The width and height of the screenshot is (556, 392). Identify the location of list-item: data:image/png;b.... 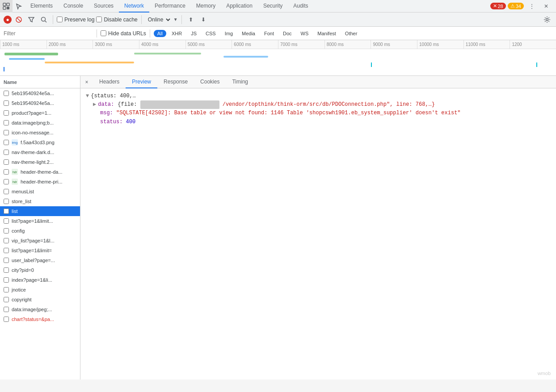
(40, 123).